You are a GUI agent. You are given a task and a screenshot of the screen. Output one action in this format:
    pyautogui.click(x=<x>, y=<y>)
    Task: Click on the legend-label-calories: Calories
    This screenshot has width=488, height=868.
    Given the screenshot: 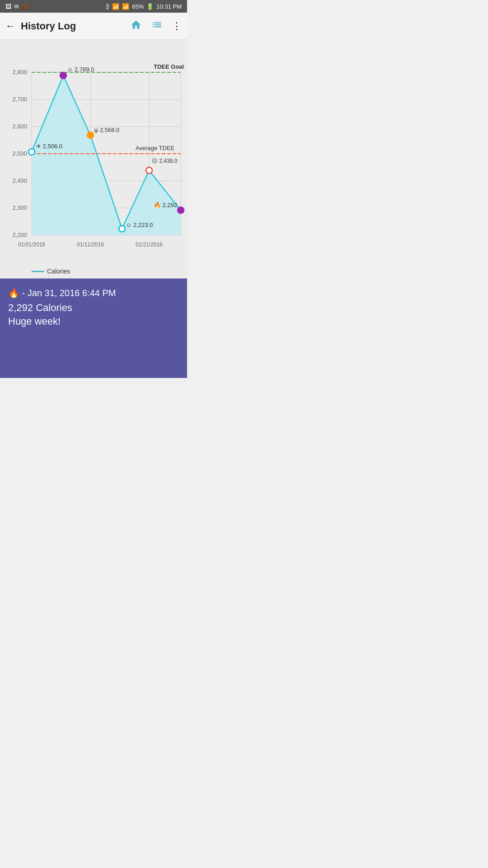 What is the action you would take?
    pyautogui.click(x=59, y=271)
    